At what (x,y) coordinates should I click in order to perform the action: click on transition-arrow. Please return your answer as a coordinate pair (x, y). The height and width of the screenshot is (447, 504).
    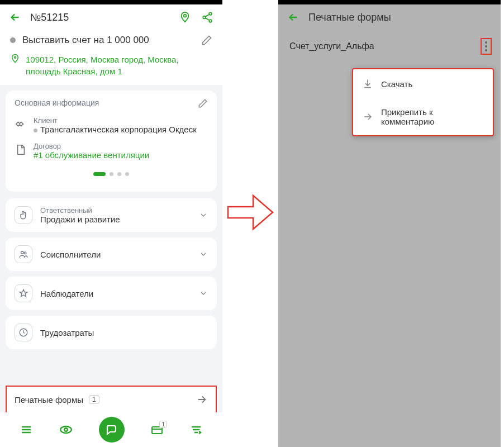
    Looking at the image, I should click on (250, 117).